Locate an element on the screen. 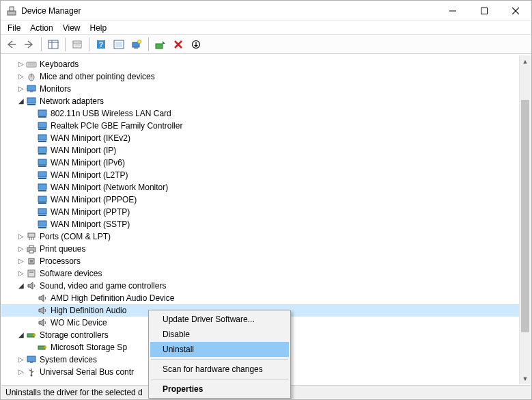 Image resolution: width=532 pixels, height=400 pixels. properties-button is located at coordinates (77, 44).